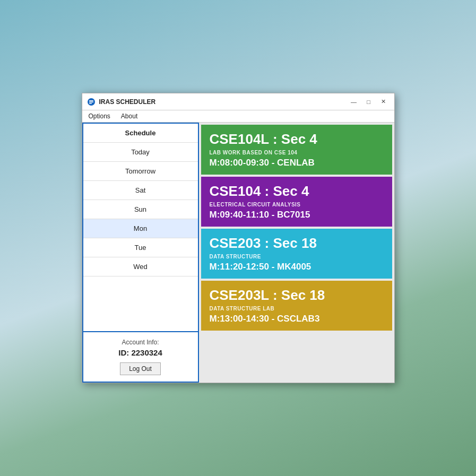  What do you see at coordinates (238, 117) in the screenshot?
I see `menu-bar: Options About` at bounding box center [238, 117].